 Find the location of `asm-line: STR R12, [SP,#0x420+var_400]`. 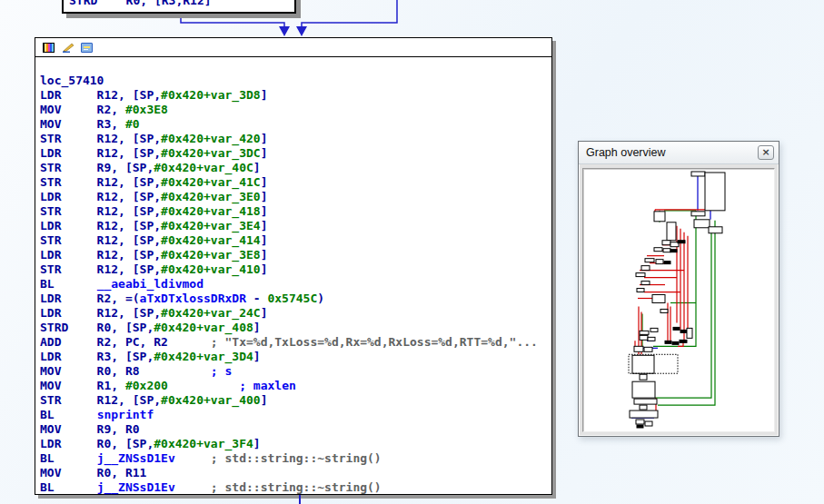

asm-line: STR R12, [SP,#0x420+var_400] is located at coordinates (296, 400).